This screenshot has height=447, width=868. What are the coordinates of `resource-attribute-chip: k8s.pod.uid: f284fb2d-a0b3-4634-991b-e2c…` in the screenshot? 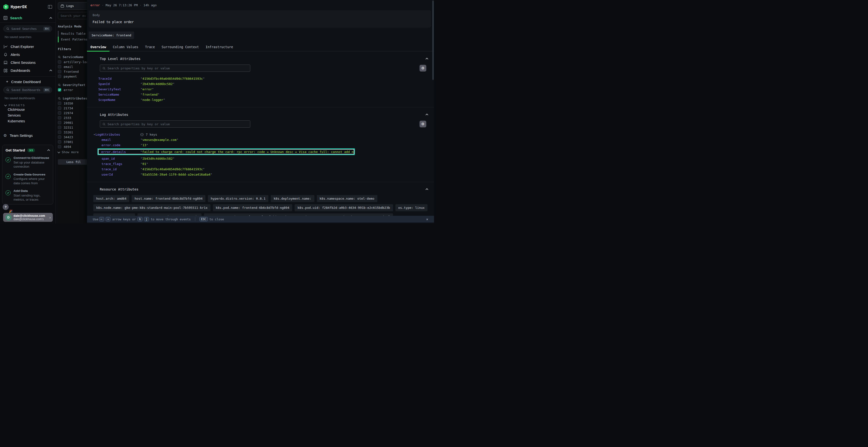 It's located at (344, 208).